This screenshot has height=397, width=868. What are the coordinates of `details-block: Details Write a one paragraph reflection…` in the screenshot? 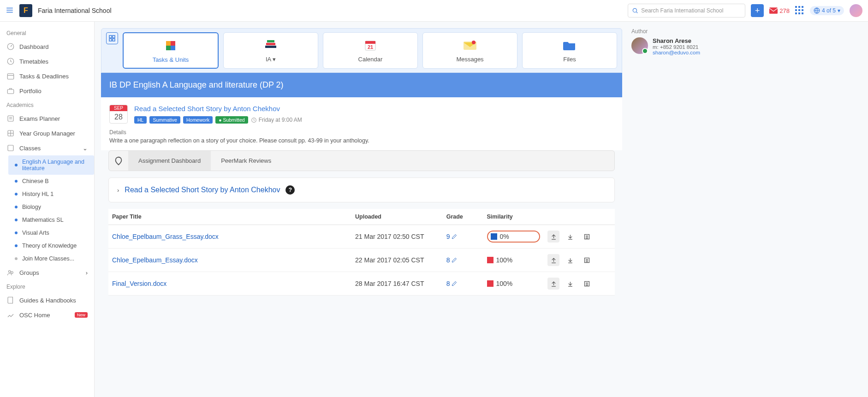 It's located at (362, 140).